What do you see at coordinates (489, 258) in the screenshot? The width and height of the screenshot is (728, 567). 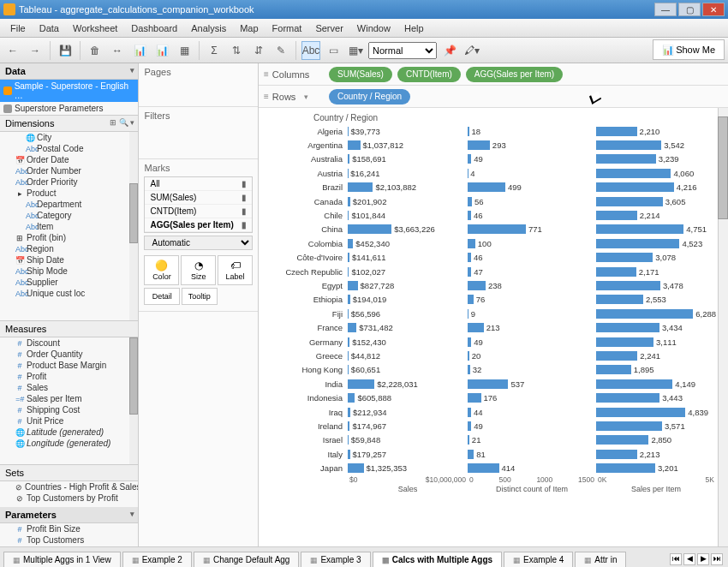 I see `table-row: Côte-d'Ivoire$141,611463,078` at bounding box center [489, 258].